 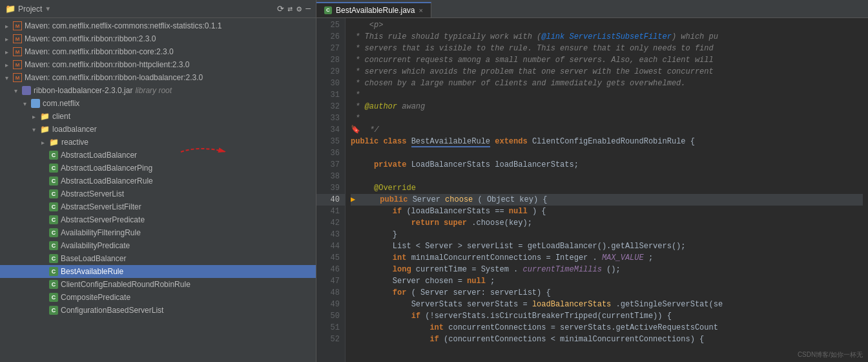 What do you see at coordinates (374, 10) in the screenshot?
I see `tab-BestAvailableRule: C BestAvailableRule.java ×` at bounding box center [374, 10].